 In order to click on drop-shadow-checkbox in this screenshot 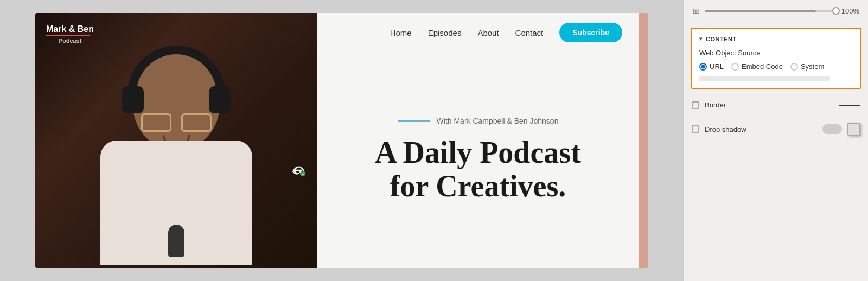, I will do `click(695, 129)`.